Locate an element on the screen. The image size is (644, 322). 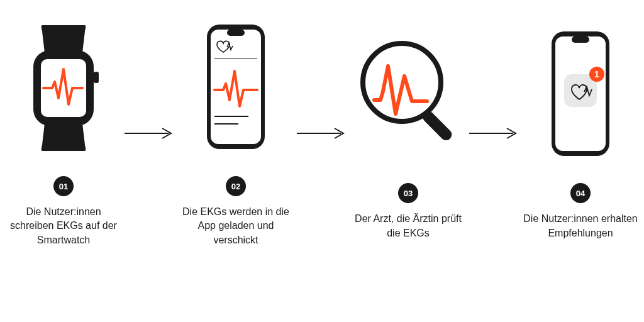
step-caption-1: Die Nutzer:innen schreiben EKGs auf der … is located at coordinates (64, 226).